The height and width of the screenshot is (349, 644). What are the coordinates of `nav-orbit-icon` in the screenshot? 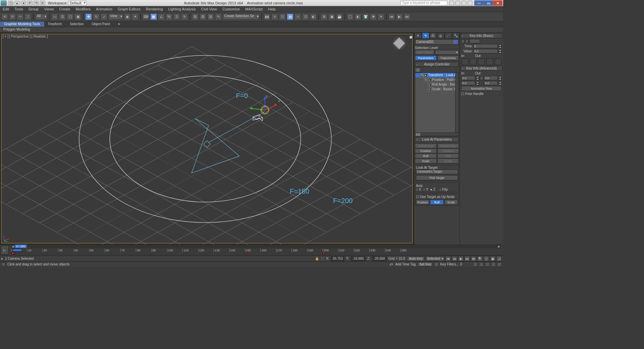 It's located at (487, 264).